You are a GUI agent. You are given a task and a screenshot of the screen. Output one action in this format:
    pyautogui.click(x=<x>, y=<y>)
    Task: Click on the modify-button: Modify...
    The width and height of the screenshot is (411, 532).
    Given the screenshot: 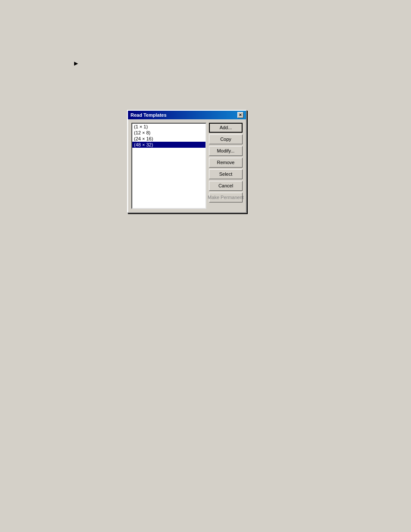 What is the action you would take?
    pyautogui.click(x=226, y=151)
    